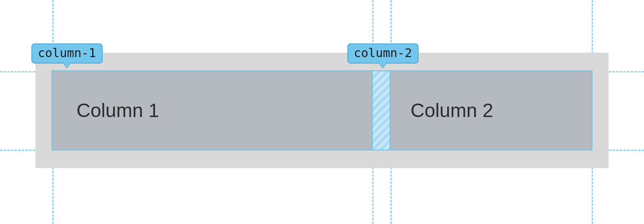 The height and width of the screenshot is (224, 644). I want to click on column-2-label: Column 2, so click(452, 110).